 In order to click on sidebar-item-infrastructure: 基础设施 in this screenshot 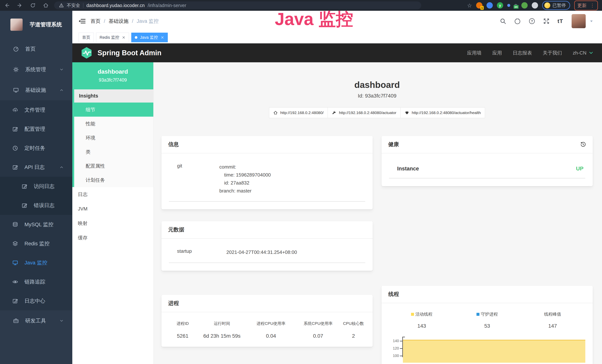, I will do `click(36, 90)`.